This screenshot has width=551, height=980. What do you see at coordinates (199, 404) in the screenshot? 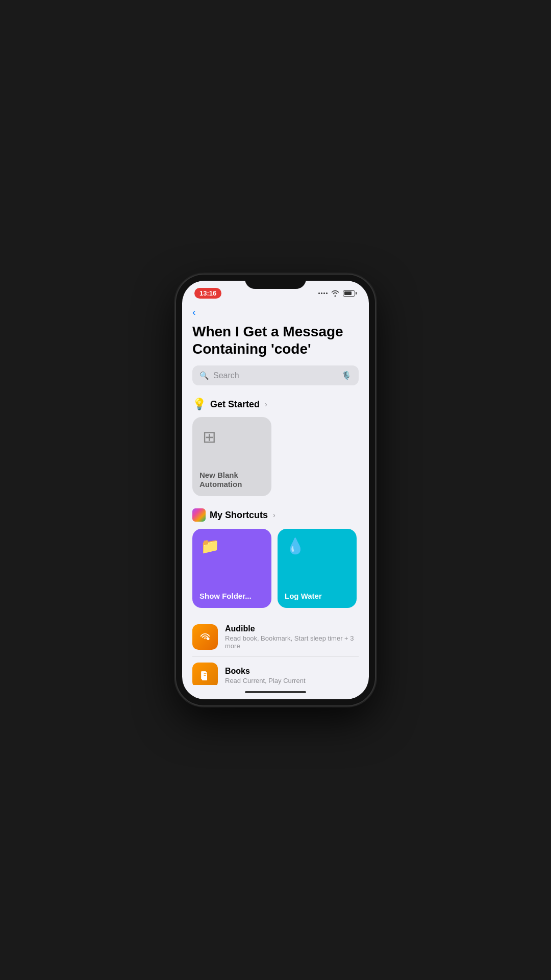
I see `bulb-icon: 💡` at bounding box center [199, 404].